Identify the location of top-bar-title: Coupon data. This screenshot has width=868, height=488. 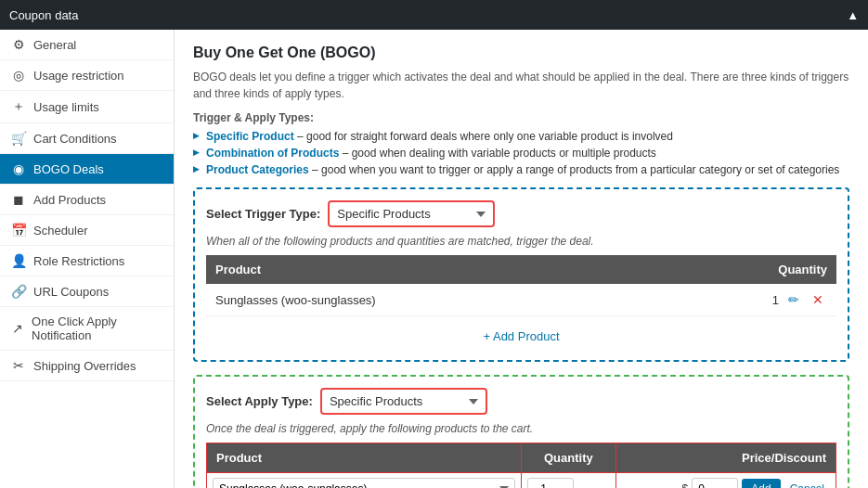
(44, 15).